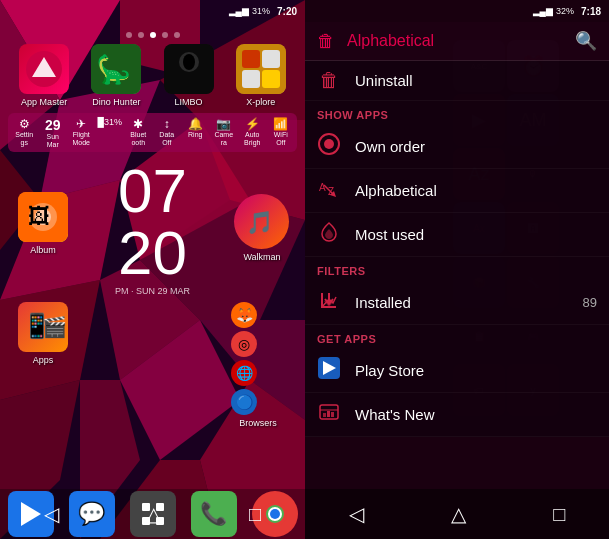  Describe the element at coordinates (116, 102) in the screenshot. I see `dinohunter-label: Dino Hunter` at that location.